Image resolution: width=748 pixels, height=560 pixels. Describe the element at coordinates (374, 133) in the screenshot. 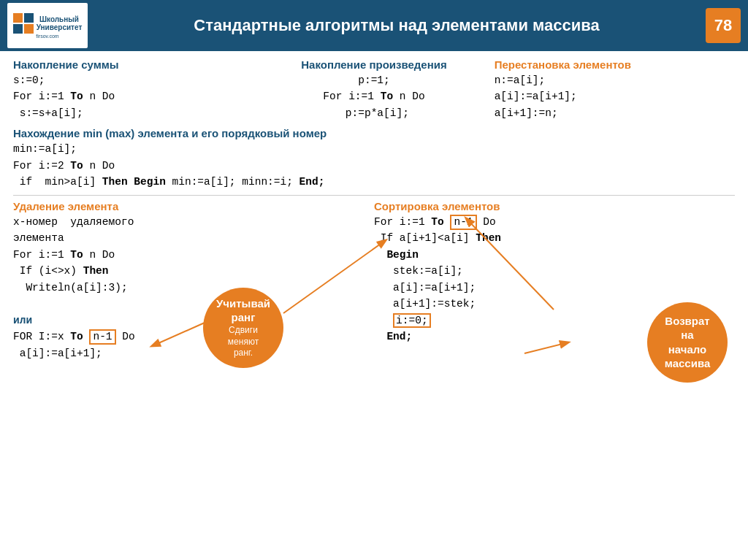

I see `section-minmax-title: Нахождение min (max) элемента и его поря…` at that location.